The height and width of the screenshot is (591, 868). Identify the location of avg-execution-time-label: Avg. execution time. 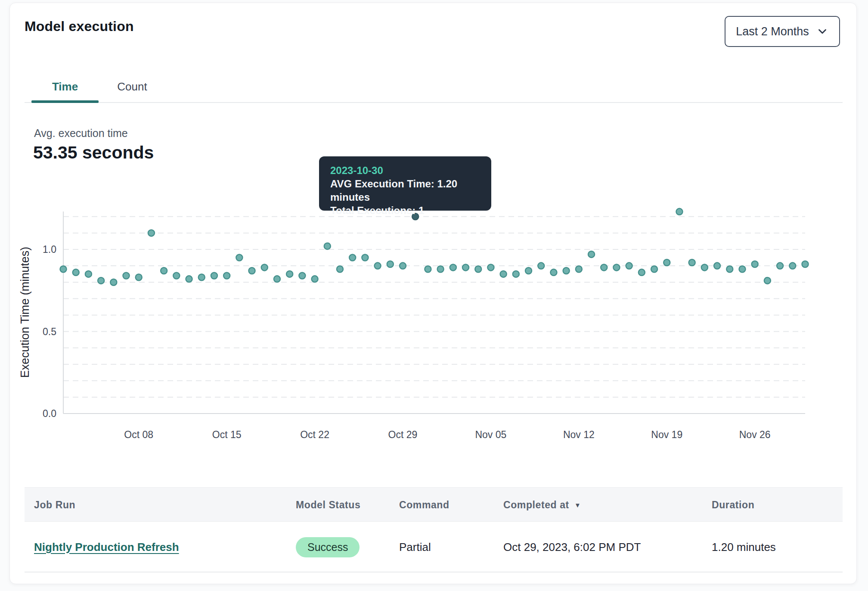
(81, 134).